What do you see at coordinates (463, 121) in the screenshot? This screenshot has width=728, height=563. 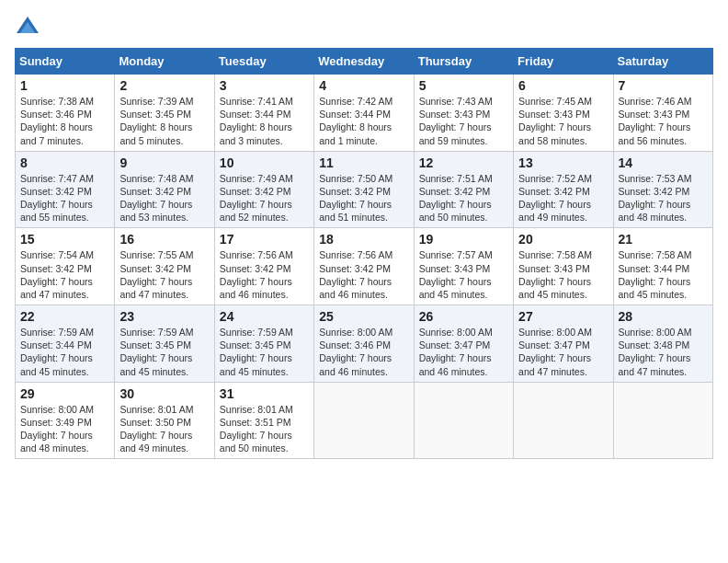 I see `day-info: Sunrise: 7:43 AM Sunset: 3:43 PM Dayligh…` at bounding box center [463, 121].